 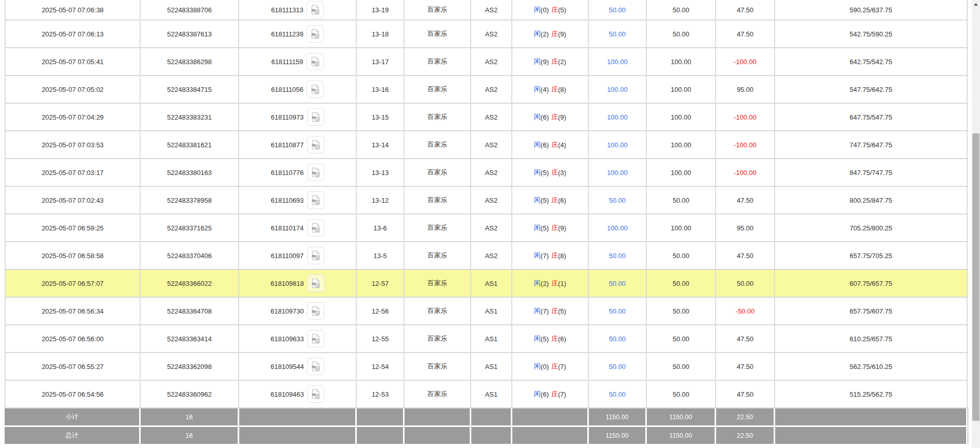 What do you see at coordinates (73, 339) in the screenshot?
I see `cell-bet-time: 2025-05-07 06:56:00` at bounding box center [73, 339].